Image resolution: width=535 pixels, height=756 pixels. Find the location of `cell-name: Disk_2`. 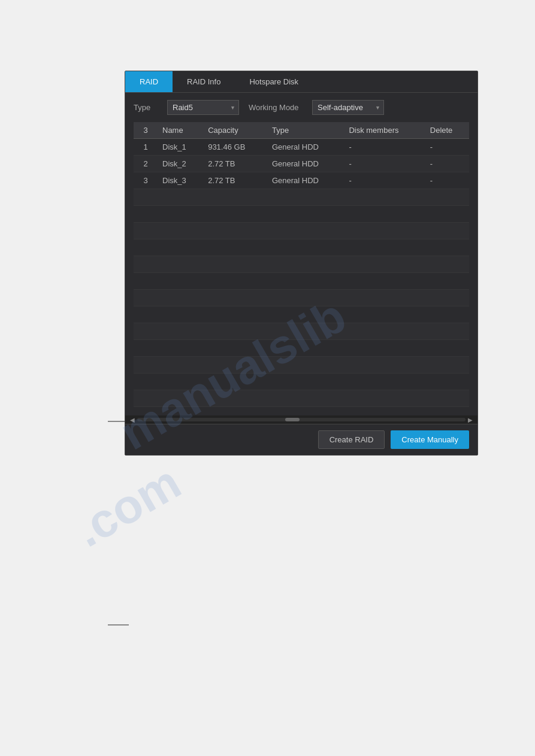

cell-name: Disk_2 is located at coordinates (180, 164).